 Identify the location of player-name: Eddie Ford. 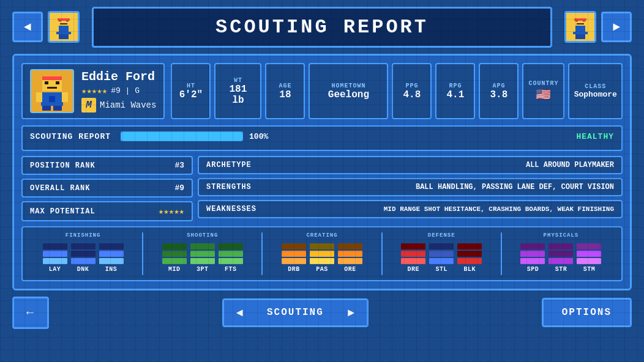
(119, 77).